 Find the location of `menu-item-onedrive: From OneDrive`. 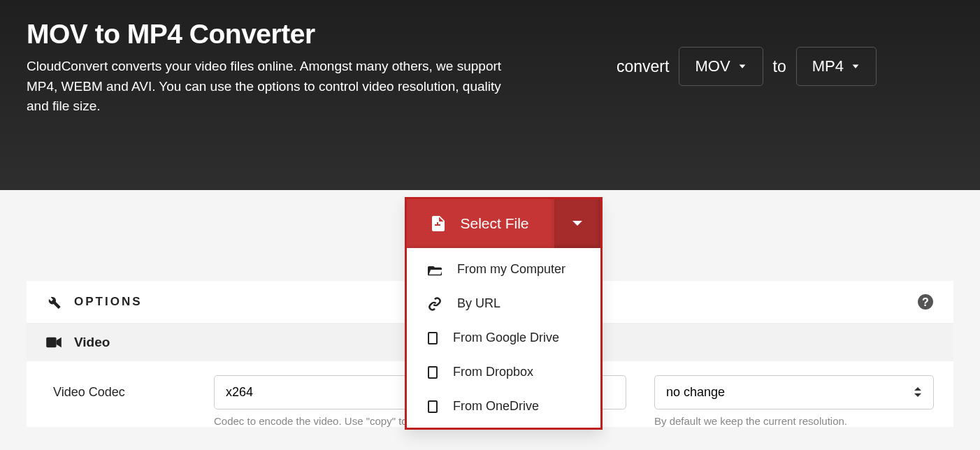

menu-item-onedrive: From OneDrive is located at coordinates (503, 407).